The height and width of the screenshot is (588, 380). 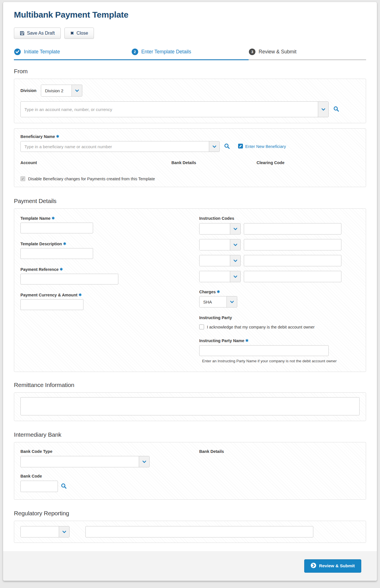 I want to click on payment-details-right-column: Instruction Codes, so click(x=279, y=290).